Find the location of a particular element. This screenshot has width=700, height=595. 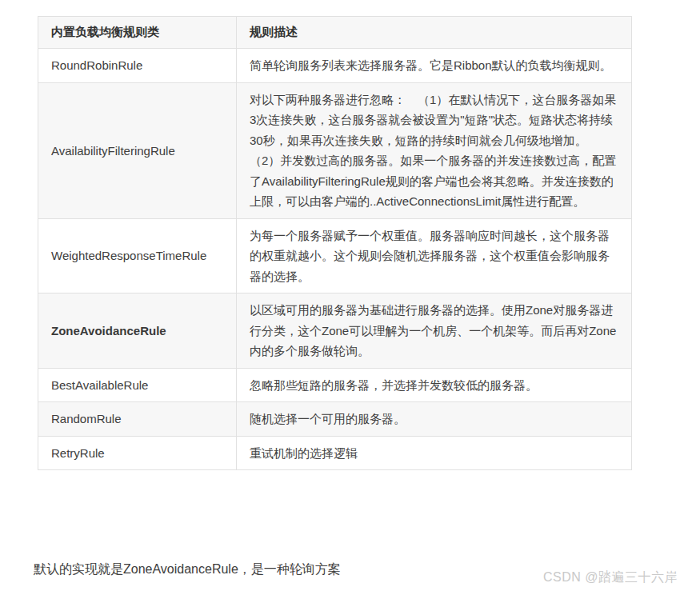

rule-name: RetryRule is located at coordinates (138, 453).